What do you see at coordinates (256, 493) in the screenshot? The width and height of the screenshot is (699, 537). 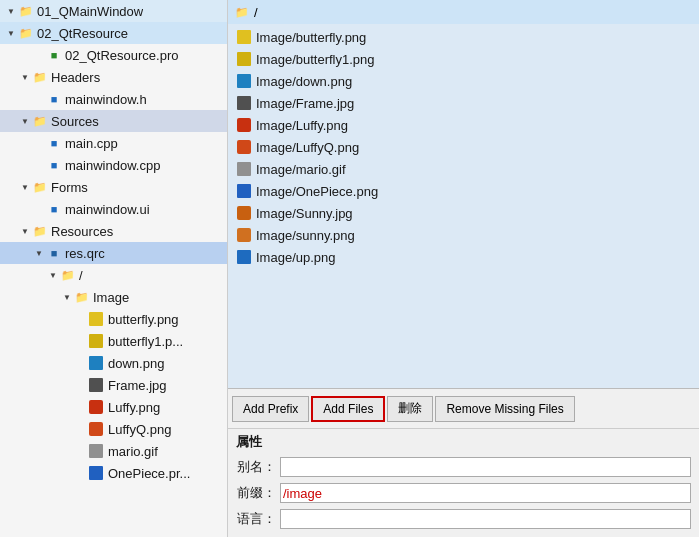 I see `prefix-label: 前缀：` at bounding box center [256, 493].